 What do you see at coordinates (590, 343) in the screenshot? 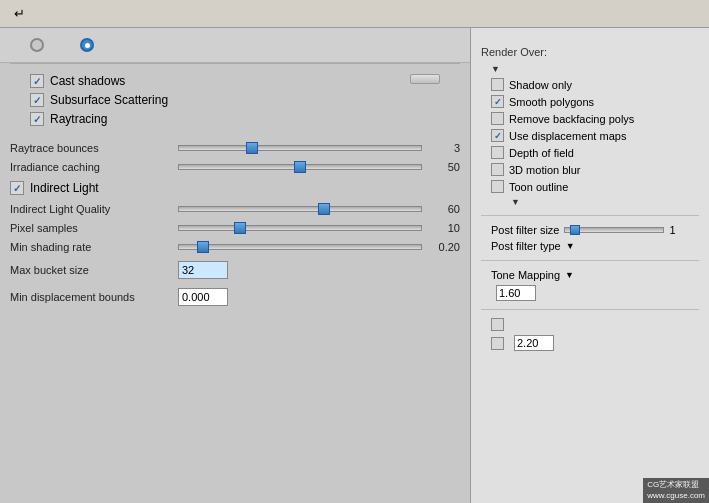
I see `gamma-correction-row` at bounding box center [590, 343].